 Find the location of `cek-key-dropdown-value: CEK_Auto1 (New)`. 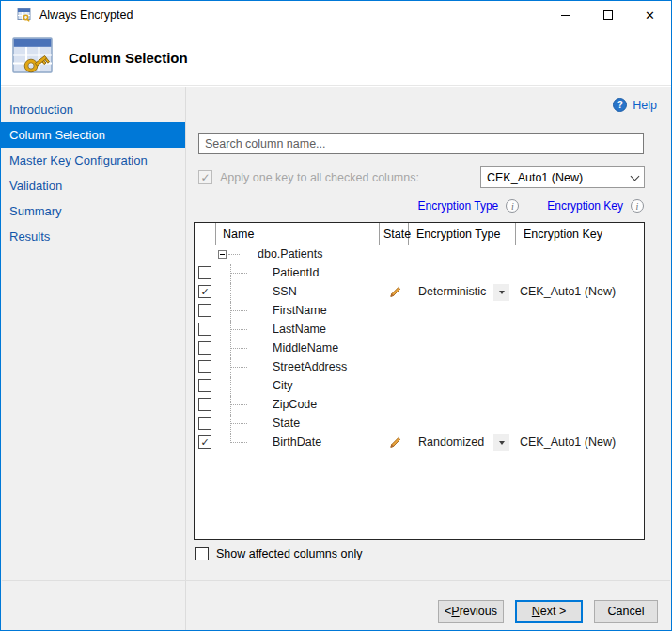

cek-key-dropdown-value: CEK_Auto1 (New) is located at coordinates (559, 178).